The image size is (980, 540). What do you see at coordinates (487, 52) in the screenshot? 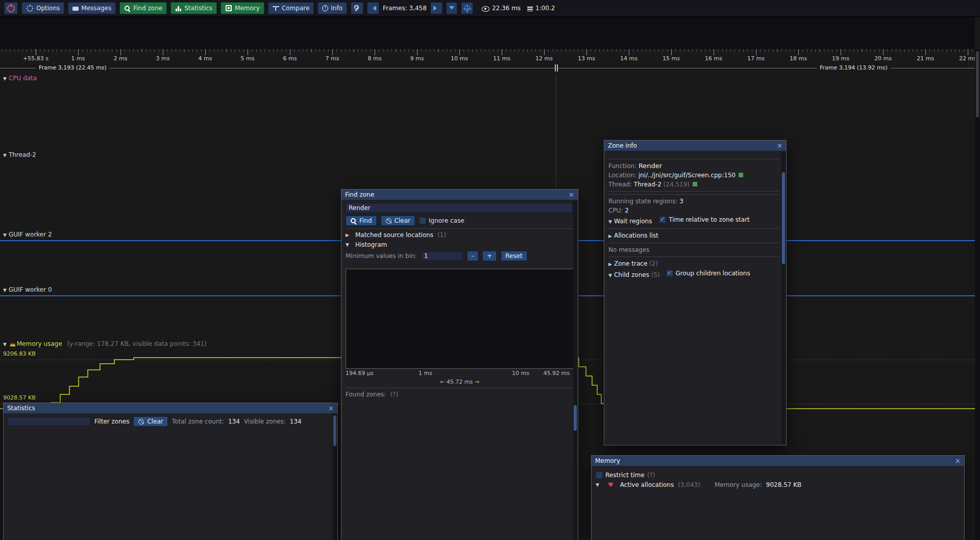
I see `time-ruler-ticks` at bounding box center [487, 52].